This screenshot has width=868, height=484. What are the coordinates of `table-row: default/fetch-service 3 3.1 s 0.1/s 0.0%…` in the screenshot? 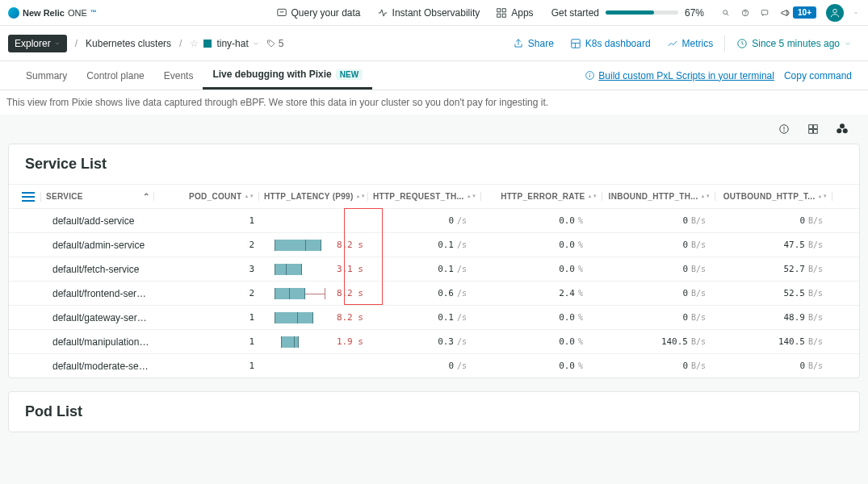 It's located at (434, 269).